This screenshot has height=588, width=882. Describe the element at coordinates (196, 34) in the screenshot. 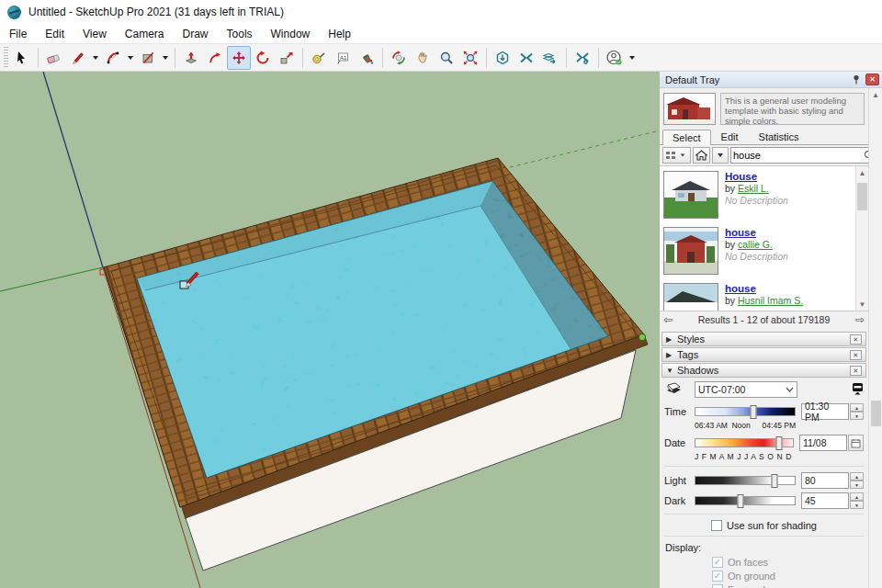

I see `menu-draw: Draw` at that location.